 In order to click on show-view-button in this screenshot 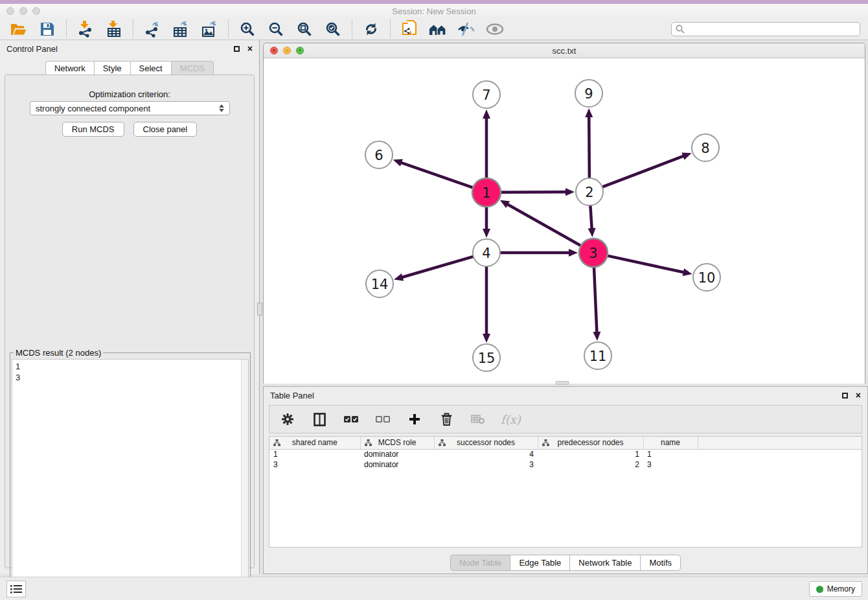, I will do `click(495, 29)`.